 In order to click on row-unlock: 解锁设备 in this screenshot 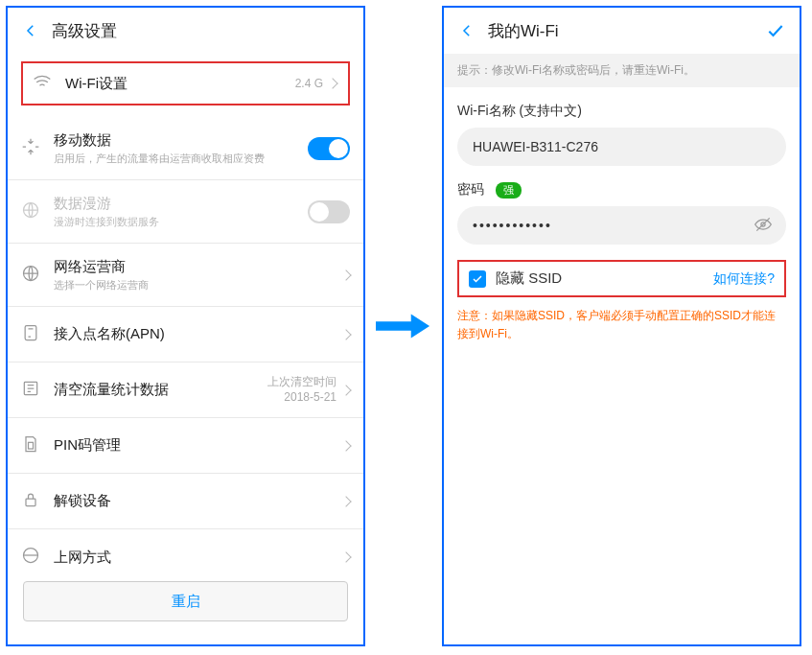, I will do `click(186, 502)`.